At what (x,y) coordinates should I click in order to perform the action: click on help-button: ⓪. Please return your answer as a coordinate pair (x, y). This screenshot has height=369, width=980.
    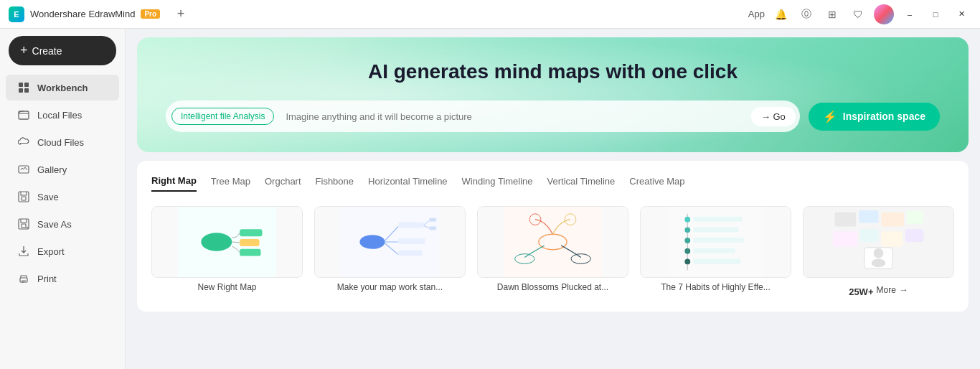
    Looking at the image, I should click on (806, 14).